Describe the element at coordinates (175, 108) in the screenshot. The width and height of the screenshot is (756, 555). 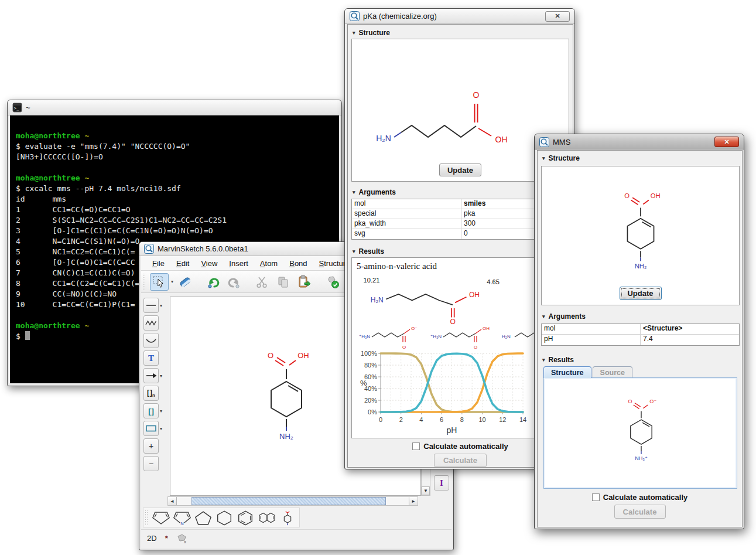
I see `terminal-titlebar: >_ ~` at that location.